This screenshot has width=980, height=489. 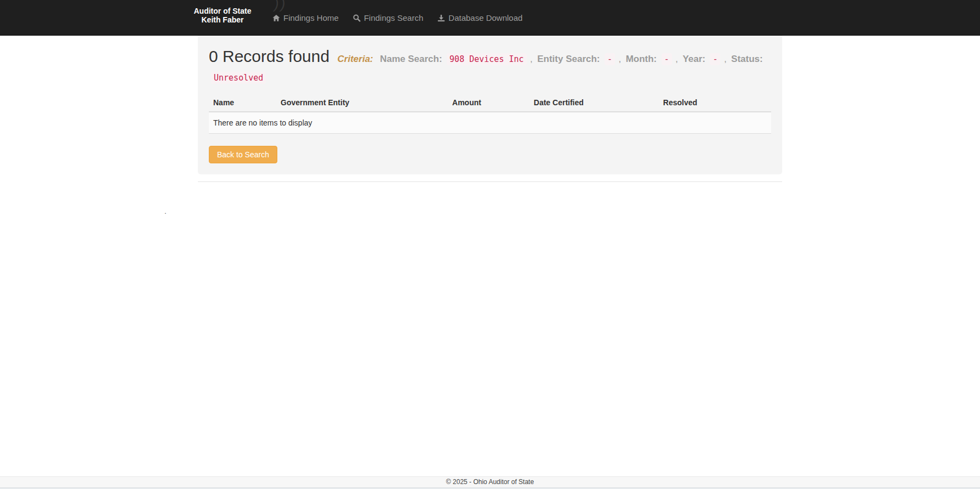 What do you see at coordinates (486, 18) in the screenshot?
I see `nav-label: Database Download` at bounding box center [486, 18].